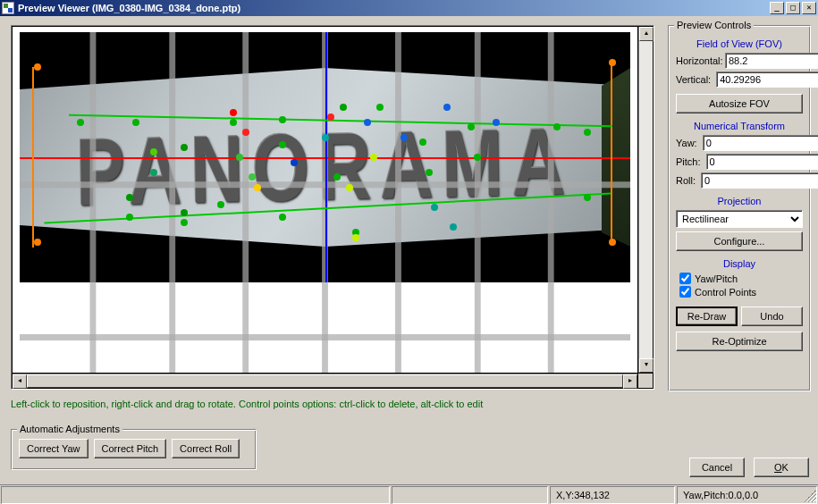  What do you see at coordinates (781, 467) in the screenshot?
I see `ok-button: OK` at bounding box center [781, 467].